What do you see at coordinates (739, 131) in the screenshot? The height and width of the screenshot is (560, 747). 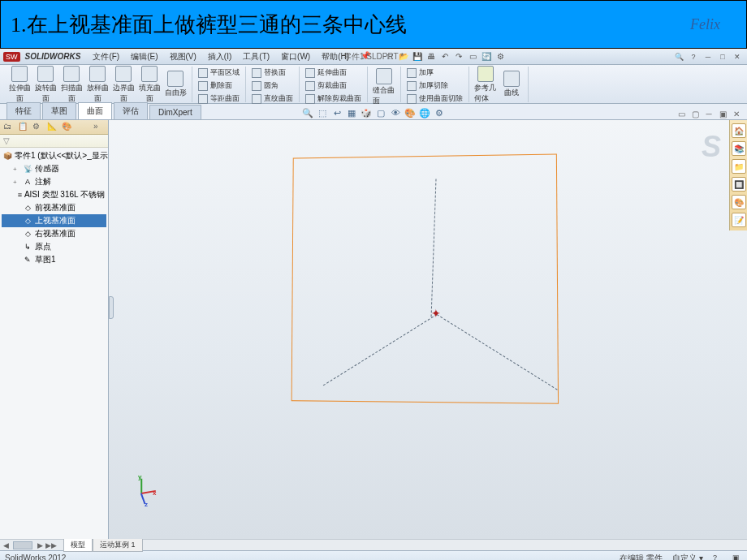 I see `taskpane-home-icon: 🏠` at bounding box center [739, 131].